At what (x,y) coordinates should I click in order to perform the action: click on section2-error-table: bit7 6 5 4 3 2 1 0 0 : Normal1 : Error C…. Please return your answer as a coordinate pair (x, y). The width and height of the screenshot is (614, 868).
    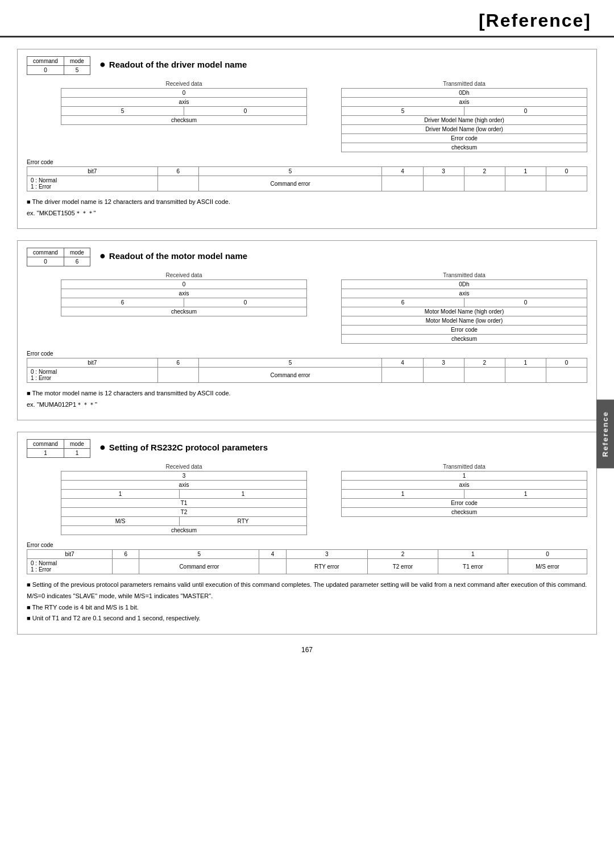
    Looking at the image, I should click on (307, 370).